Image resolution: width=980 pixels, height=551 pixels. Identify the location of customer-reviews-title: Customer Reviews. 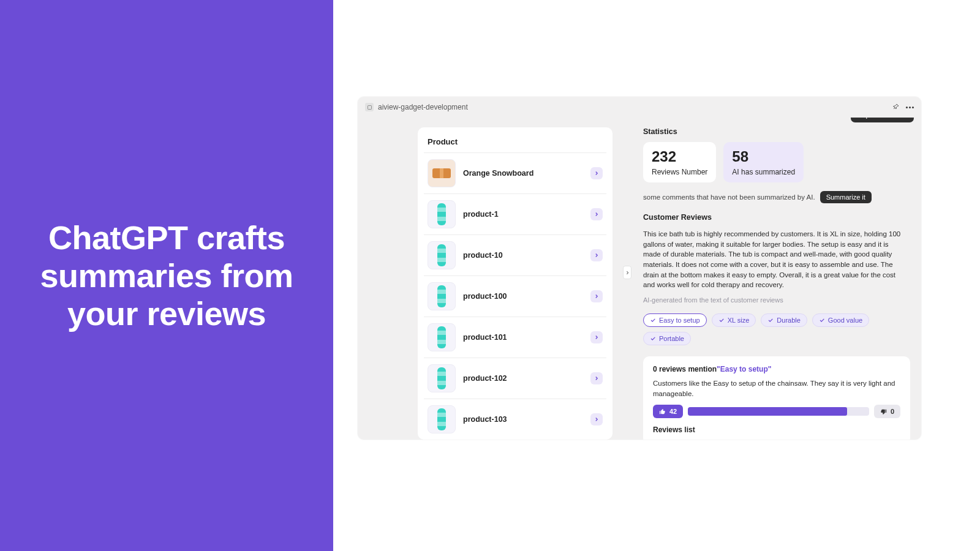
(777, 217).